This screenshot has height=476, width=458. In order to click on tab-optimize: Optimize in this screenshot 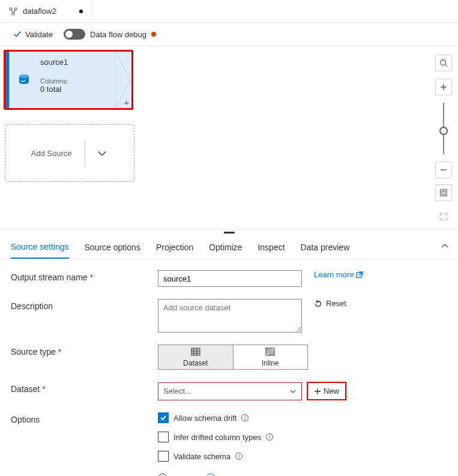, I will do `click(226, 247)`.